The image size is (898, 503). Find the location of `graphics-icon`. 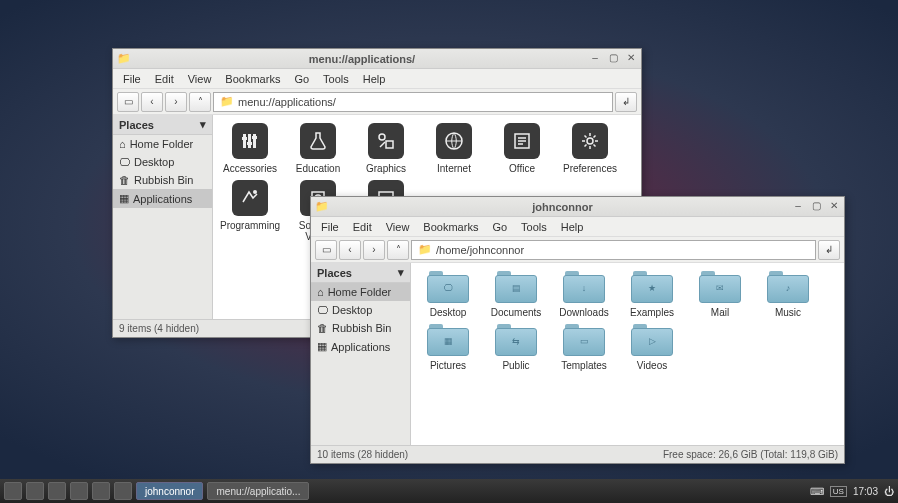

graphics-icon is located at coordinates (386, 141).